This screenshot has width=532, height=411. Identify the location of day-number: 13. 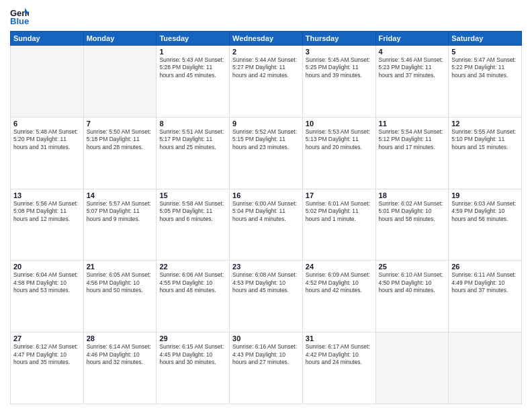
(47, 195).